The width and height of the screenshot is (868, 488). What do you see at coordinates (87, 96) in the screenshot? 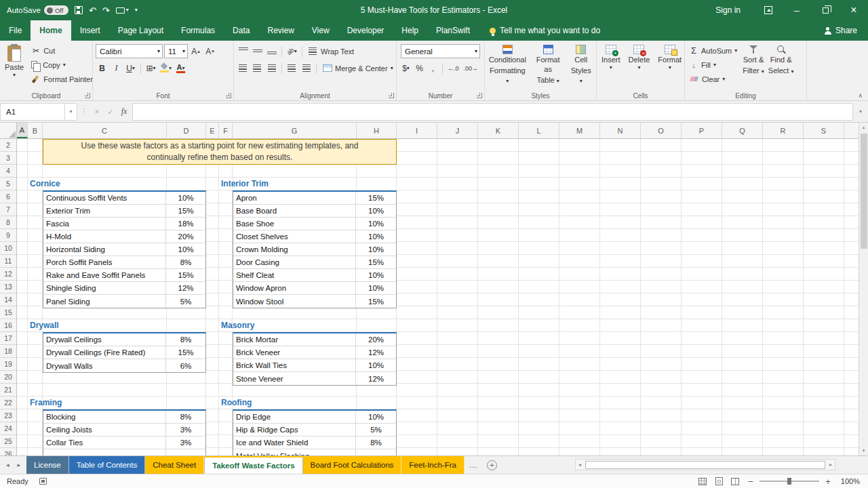
I see `clipboard-dialog-launcher` at bounding box center [87, 96].